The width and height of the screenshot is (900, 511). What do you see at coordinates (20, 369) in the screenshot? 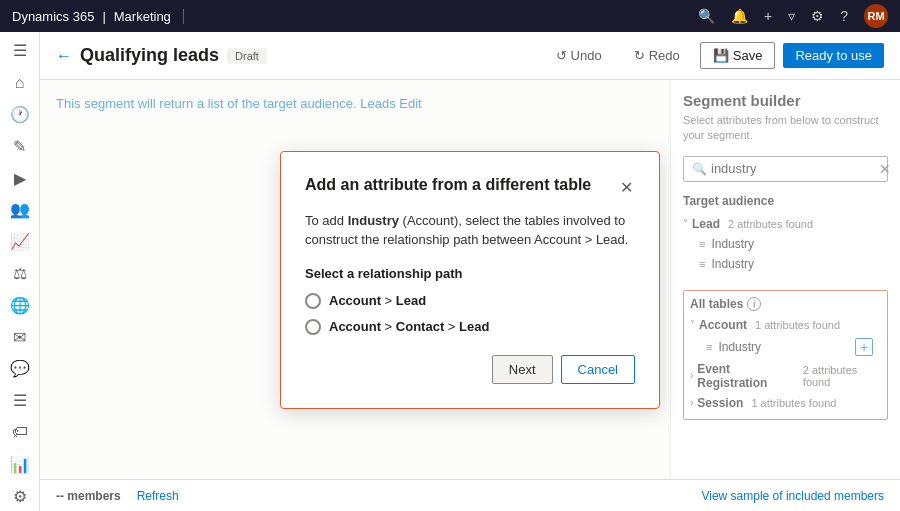
I see `sidebar-chat-icon: 💬` at bounding box center [20, 369].